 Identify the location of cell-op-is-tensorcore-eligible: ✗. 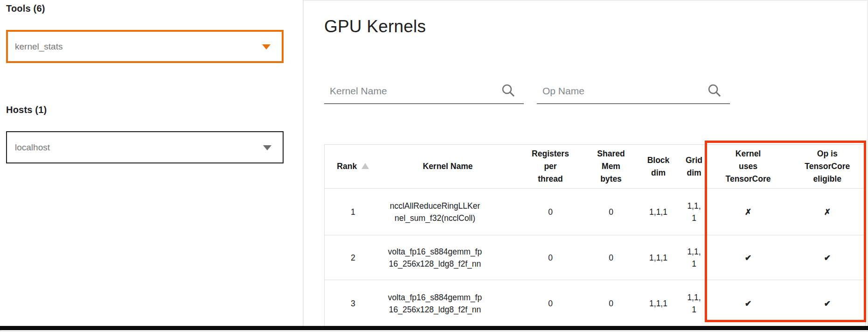
(827, 212).